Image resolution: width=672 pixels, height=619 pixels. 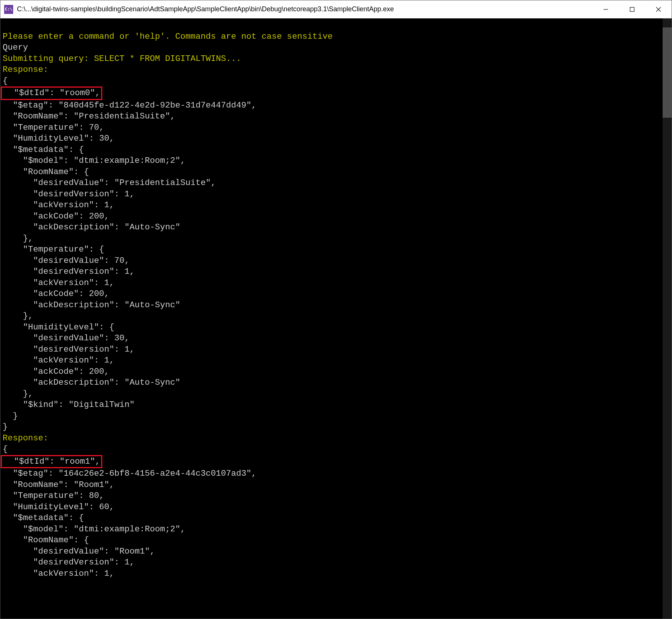 What do you see at coordinates (632, 9) in the screenshot?
I see `maximize-button` at bounding box center [632, 9].